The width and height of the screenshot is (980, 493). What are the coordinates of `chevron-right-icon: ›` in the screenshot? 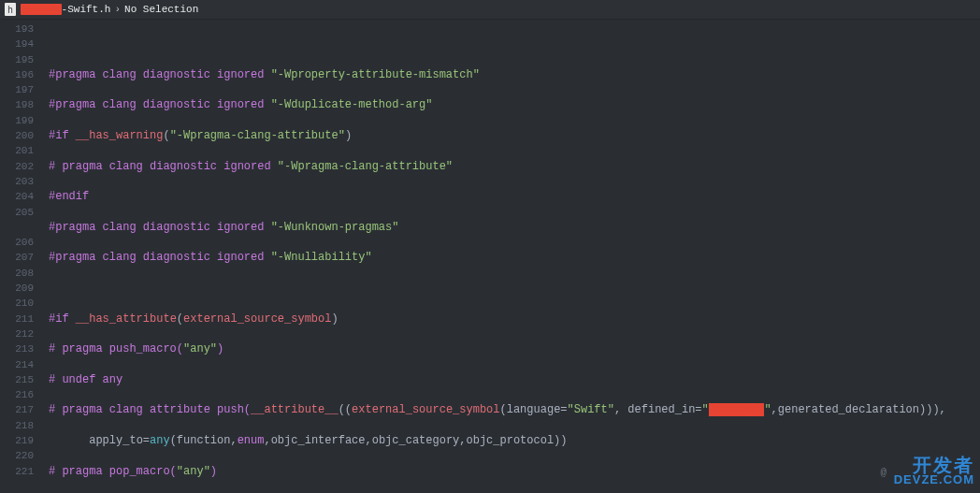 It's located at (118, 9).